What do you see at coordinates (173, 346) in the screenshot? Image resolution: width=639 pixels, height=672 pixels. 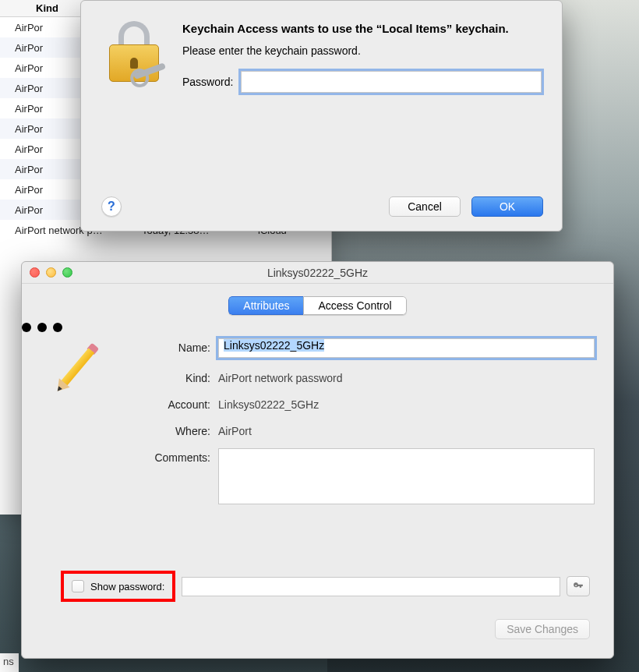 I see `name-label: Name:` at bounding box center [173, 346].